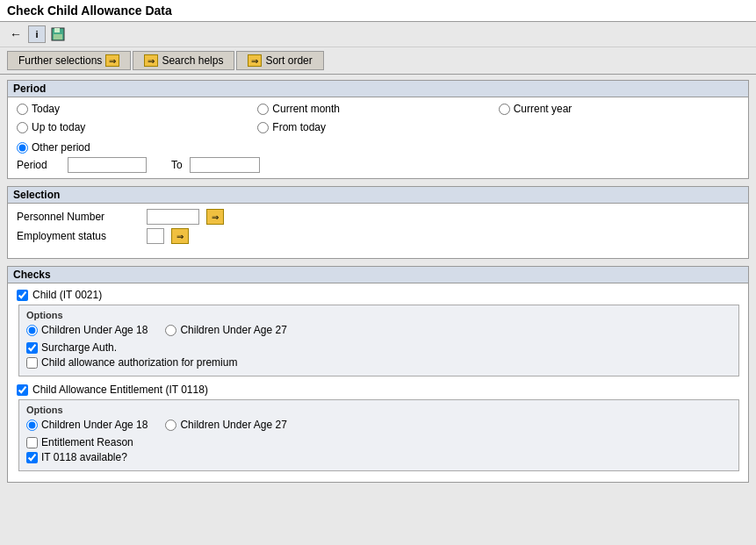  What do you see at coordinates (226, 330) in the screenshot?
I see `radio-child-under-27-a: Children Under Age 27` at bounding box center [226, 330].